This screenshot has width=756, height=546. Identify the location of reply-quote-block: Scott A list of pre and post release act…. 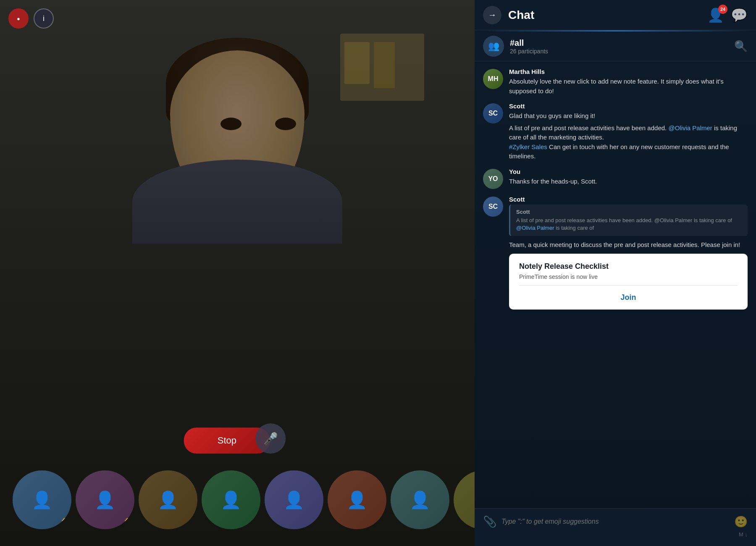
(628, 220).